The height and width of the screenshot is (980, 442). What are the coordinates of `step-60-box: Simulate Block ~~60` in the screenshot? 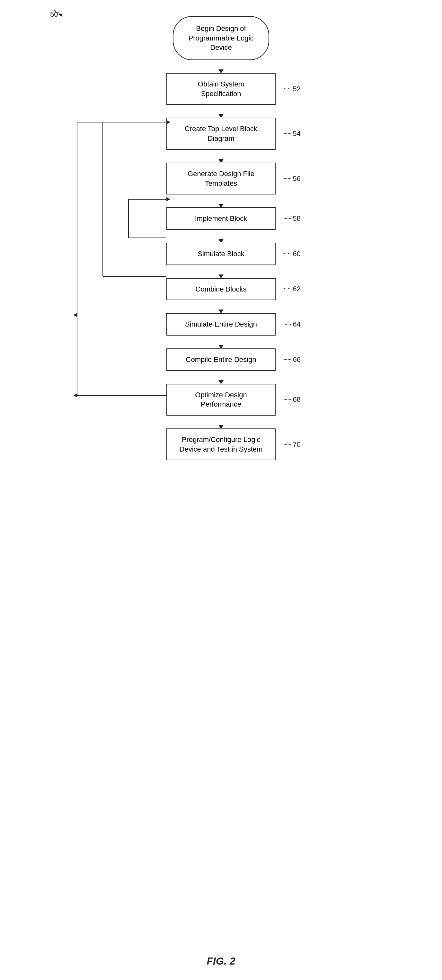 It's located at (221, 254).